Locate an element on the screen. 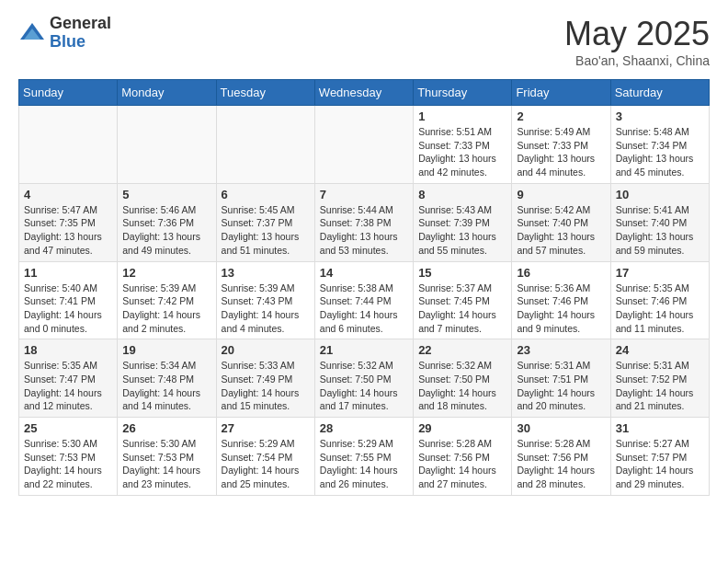  calendar-header-sunday: Sunday is located at coordinates (68, 93).